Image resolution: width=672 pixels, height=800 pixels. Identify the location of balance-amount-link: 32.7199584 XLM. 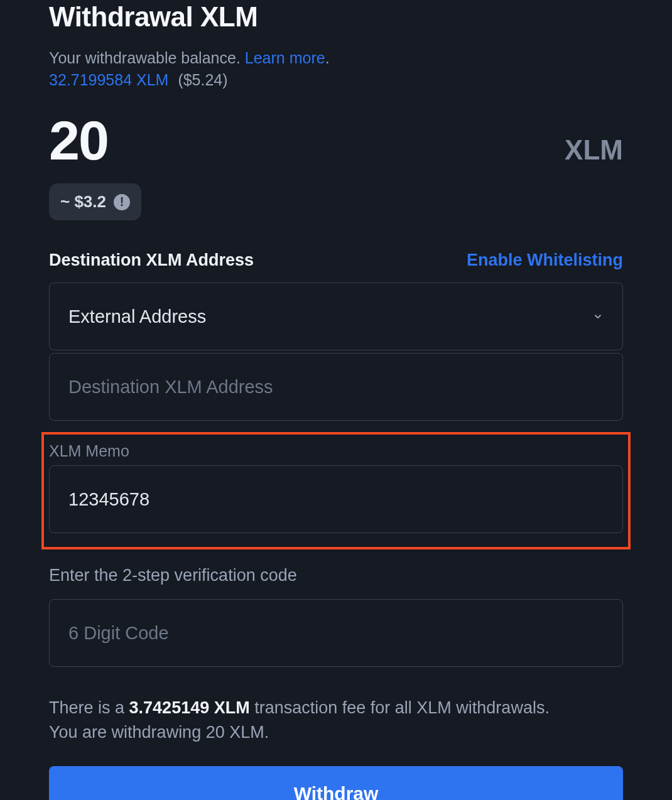
(109, 80).